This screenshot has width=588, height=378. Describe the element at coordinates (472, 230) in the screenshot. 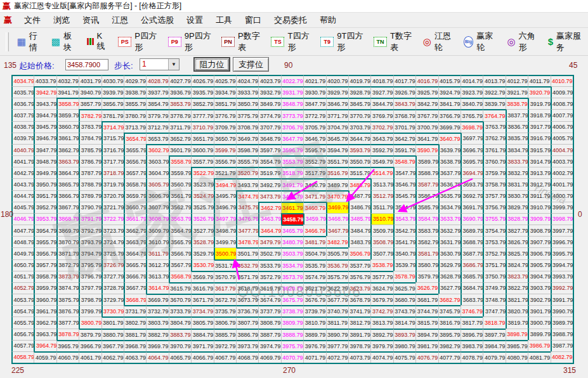

I see `price-cell: 3689.79` at that location.